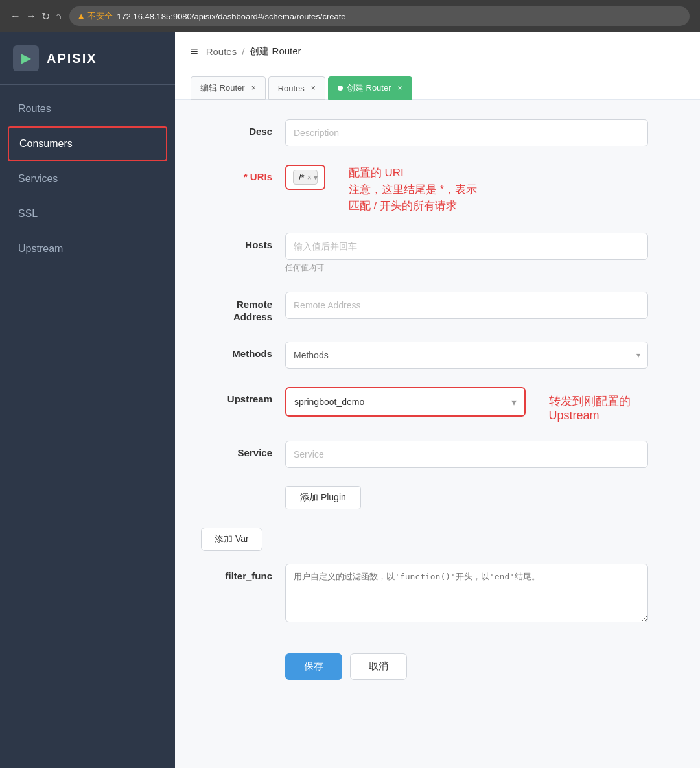 This screenshot has width=700, height=768. What do you see at coordinates (467, 305) in the screenshot?
I see `remote-control` at bounding box center [467, 305].